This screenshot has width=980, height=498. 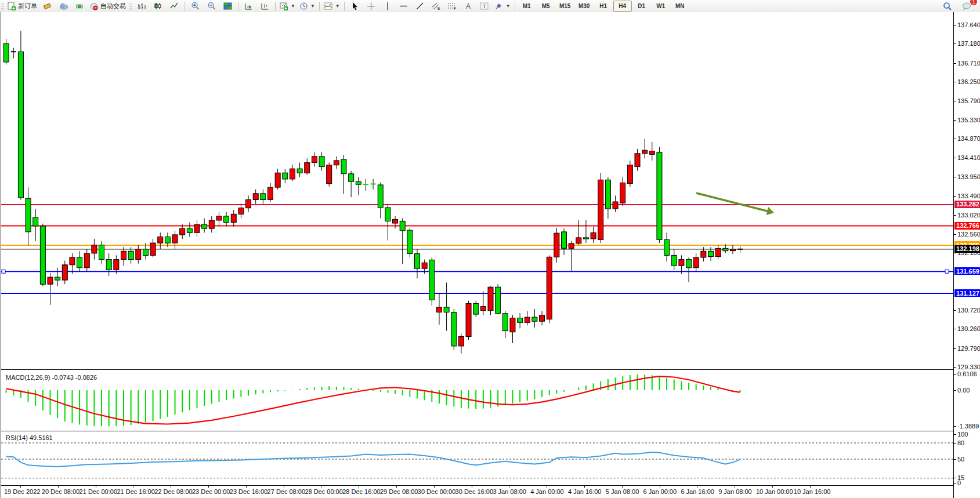 What do you see at coordinates (680, 6) in the screenshot?
I see `timeframe-mn-button: MN` at bounding box center [680, 6].